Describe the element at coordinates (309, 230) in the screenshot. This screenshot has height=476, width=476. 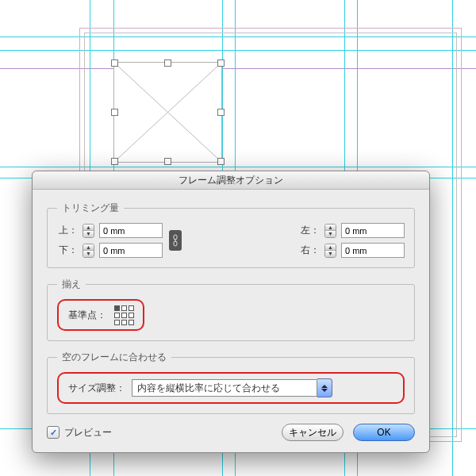
I see `left-label: 左：` at that location.